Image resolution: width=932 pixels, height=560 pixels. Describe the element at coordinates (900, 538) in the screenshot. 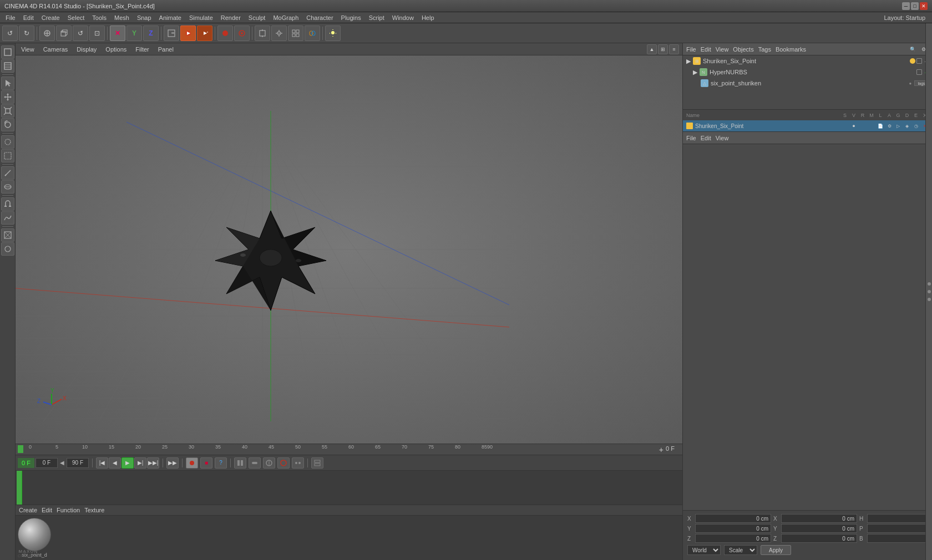

I see `b-rot-input` at that location.